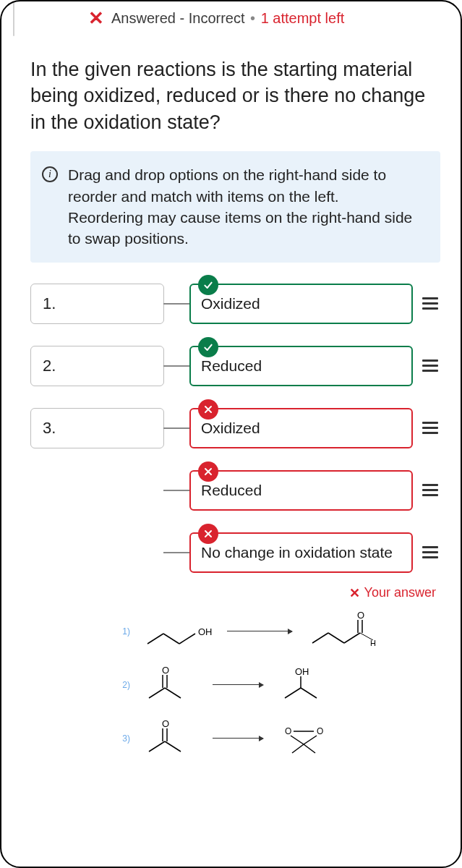 The height and width of the screenshot is (868, 462). What do you see at coordinates (124, 739) in the screenshot?
I see `reaction-num: 3)` at bounding box center [124, 739].